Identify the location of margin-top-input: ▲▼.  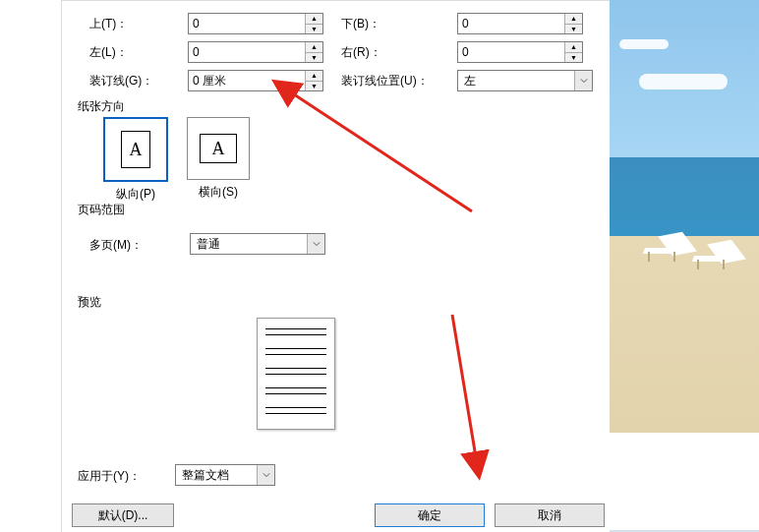
(256, 24).